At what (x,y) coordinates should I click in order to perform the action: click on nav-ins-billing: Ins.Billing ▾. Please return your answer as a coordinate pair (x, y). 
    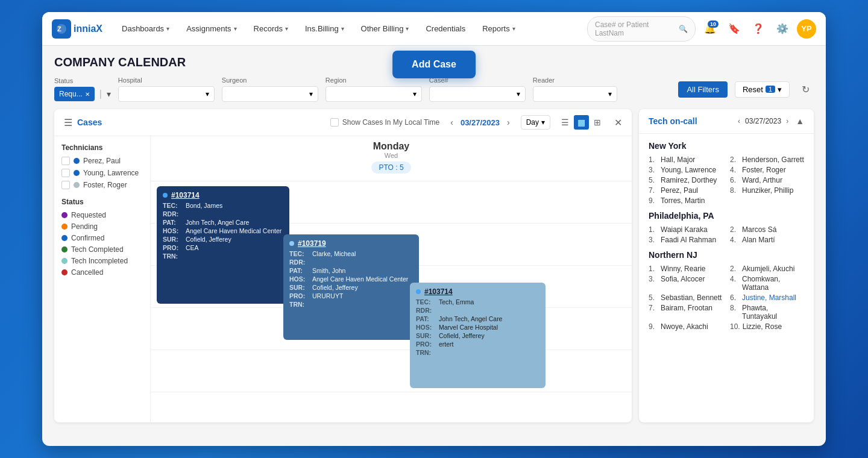
    Looking at the image, I should click on (324, 29).